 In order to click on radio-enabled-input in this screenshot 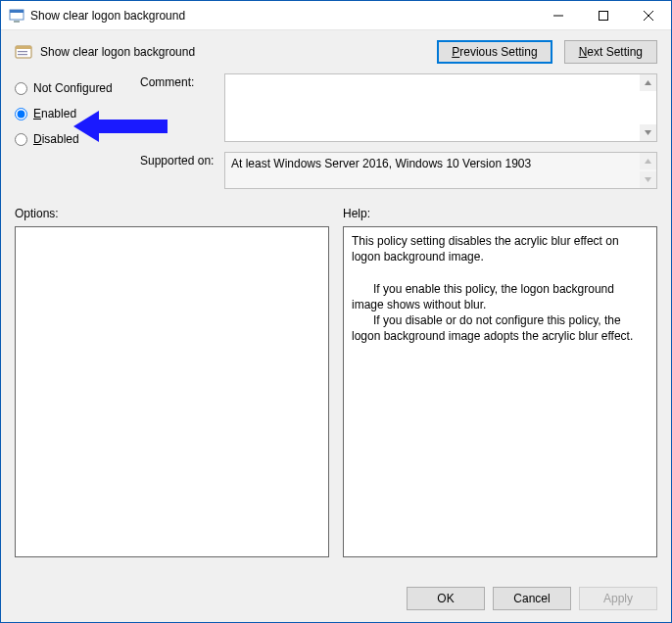, I will do `click(22, 114)`.